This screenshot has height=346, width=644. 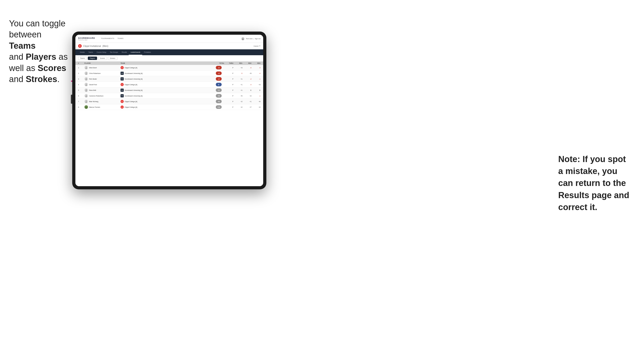 I want to click on tab-printables: Printables, so click(x=148, y=52).